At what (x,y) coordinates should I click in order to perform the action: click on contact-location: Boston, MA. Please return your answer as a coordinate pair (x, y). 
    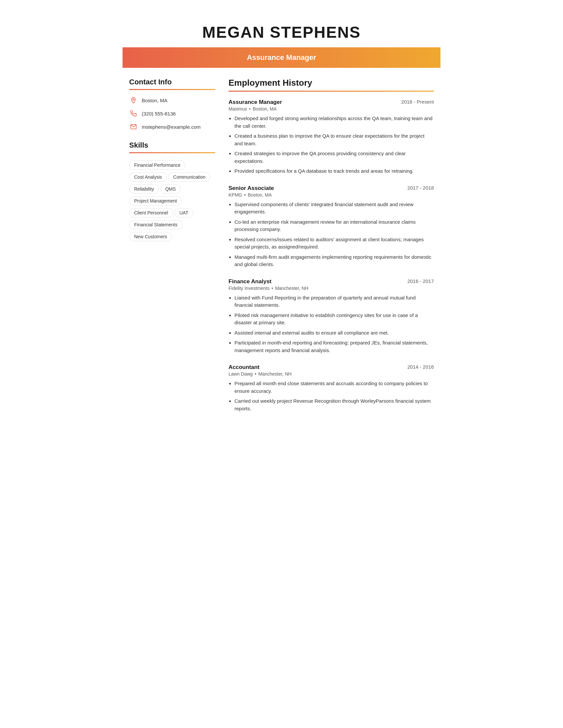
    Looking at the image, I should click on (172, 100).